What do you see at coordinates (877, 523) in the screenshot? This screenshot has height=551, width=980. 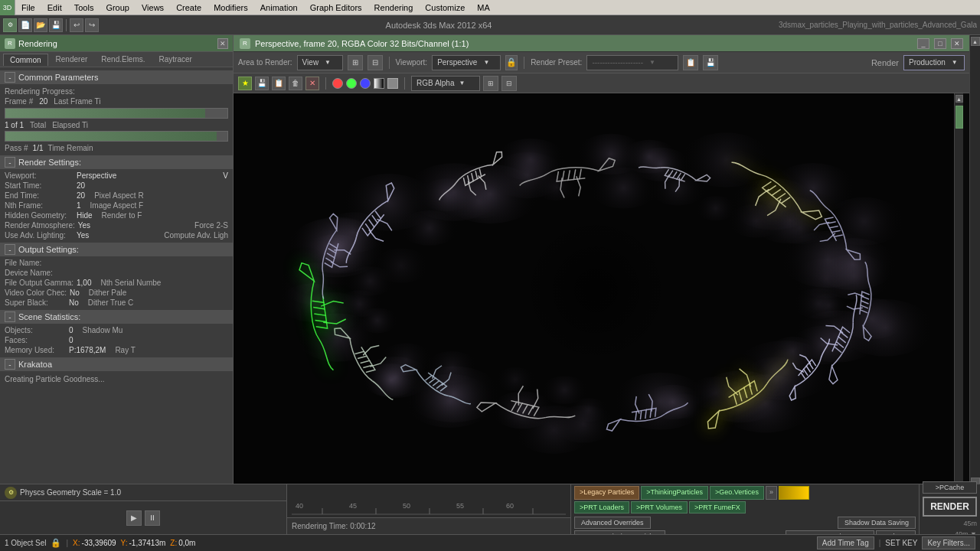 I see `shadow-data-btn: Shadow Data Saving` at bounding box center [877, 523].